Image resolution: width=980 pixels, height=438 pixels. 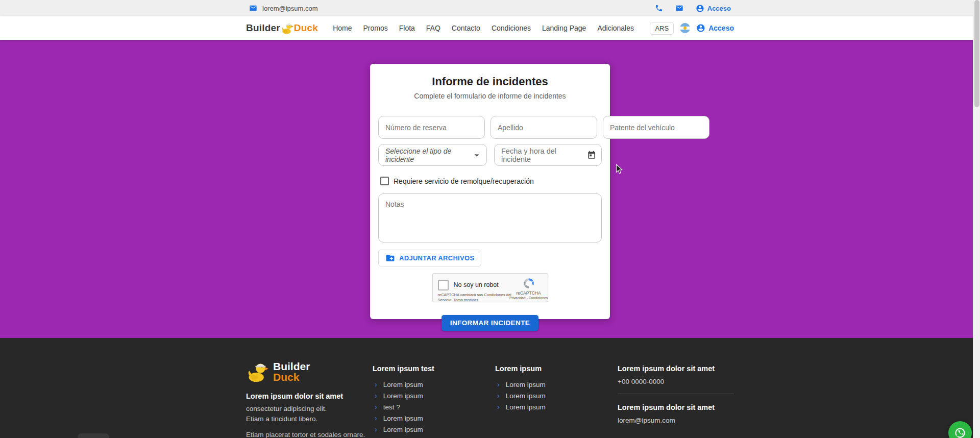 What do you see at coordinates (476, 285) in the screenshot?
I see `recaptcha-label: No soy un robot` at bounding box center [476, 285].